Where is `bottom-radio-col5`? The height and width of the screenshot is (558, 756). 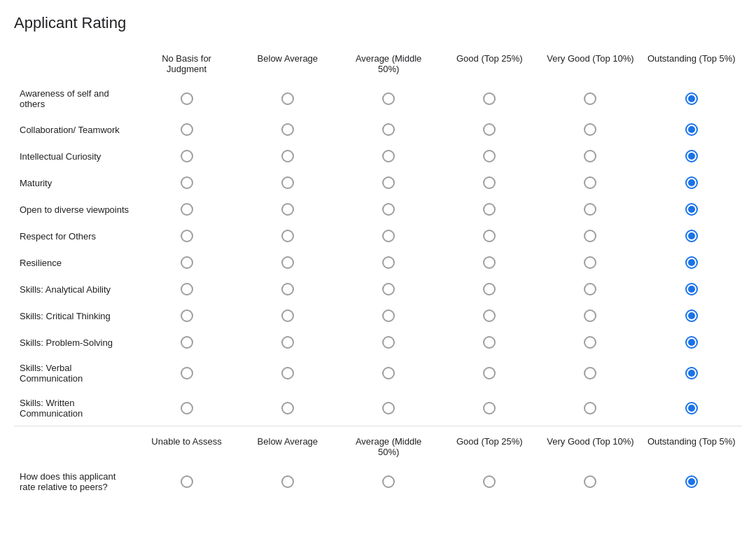 bottom-radio-col5 is located at coordinates (590, 482).